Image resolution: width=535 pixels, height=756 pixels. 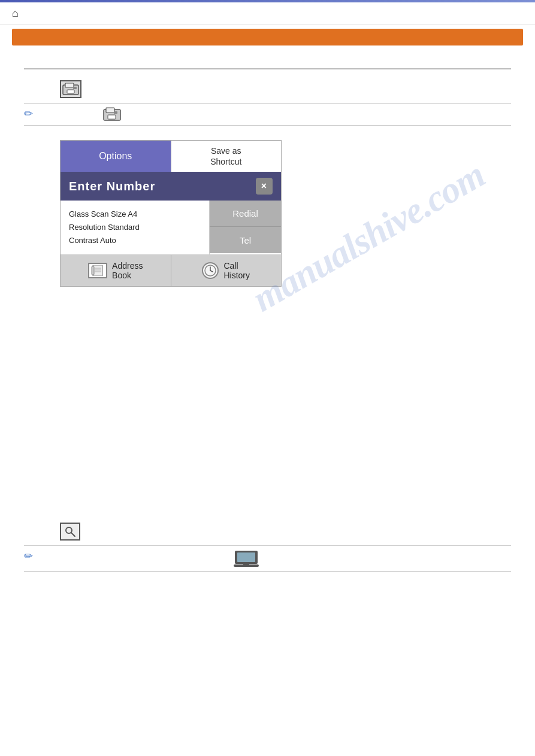 I want to click on address-book-label: AddressBook, so click(x=127, y=271).